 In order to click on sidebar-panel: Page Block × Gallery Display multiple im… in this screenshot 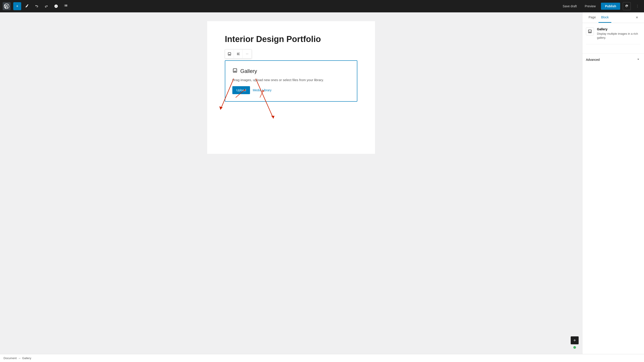, I will do `click(613, 187)`.